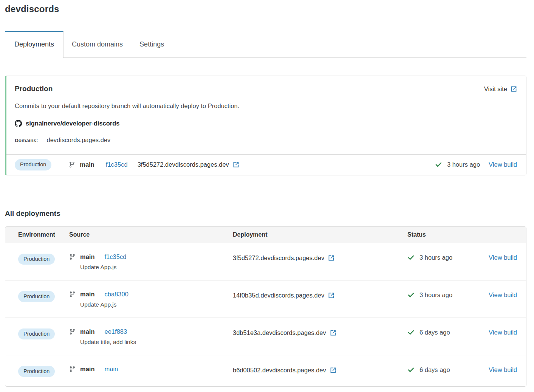 Image resolution: width=534 pixels, height=392 pixels. I want to click on tab-settings: Settings, so click(152, 45).